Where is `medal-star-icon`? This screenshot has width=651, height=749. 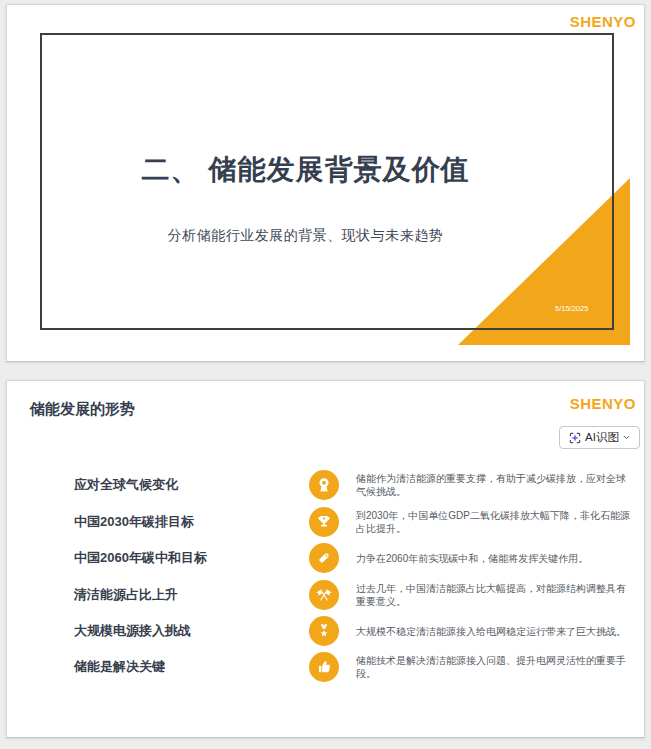 medal-star-icon is located at coordinates (324, 631).